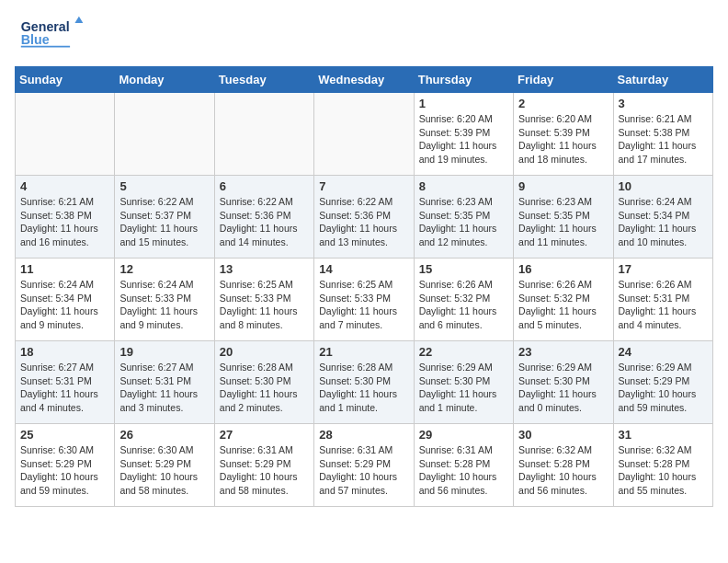 The width and height of the screenshot is (728, 563). What do you see at coordinates (65, 383) in the screenshot?
I see `calendar-cell: 18Sunrise: 6:27 AM Sunset: 5:31 PM Dayli…` at bounding box center [65, 383].